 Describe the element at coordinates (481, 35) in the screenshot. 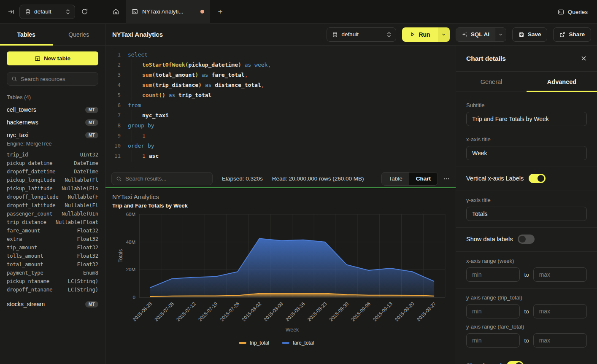

I see `sql-ai-button-group: SQL AI` at that location.